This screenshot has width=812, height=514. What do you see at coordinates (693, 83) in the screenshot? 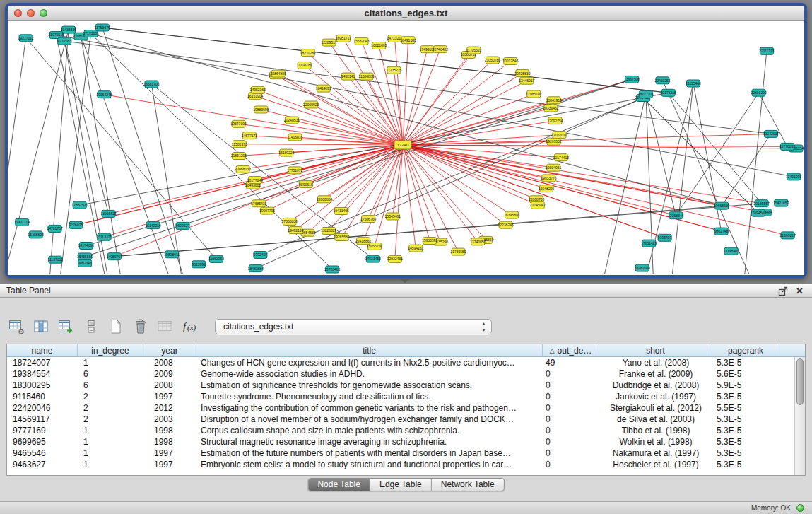
I see `graph-node: 21115468` at bounding box center [693, 83].